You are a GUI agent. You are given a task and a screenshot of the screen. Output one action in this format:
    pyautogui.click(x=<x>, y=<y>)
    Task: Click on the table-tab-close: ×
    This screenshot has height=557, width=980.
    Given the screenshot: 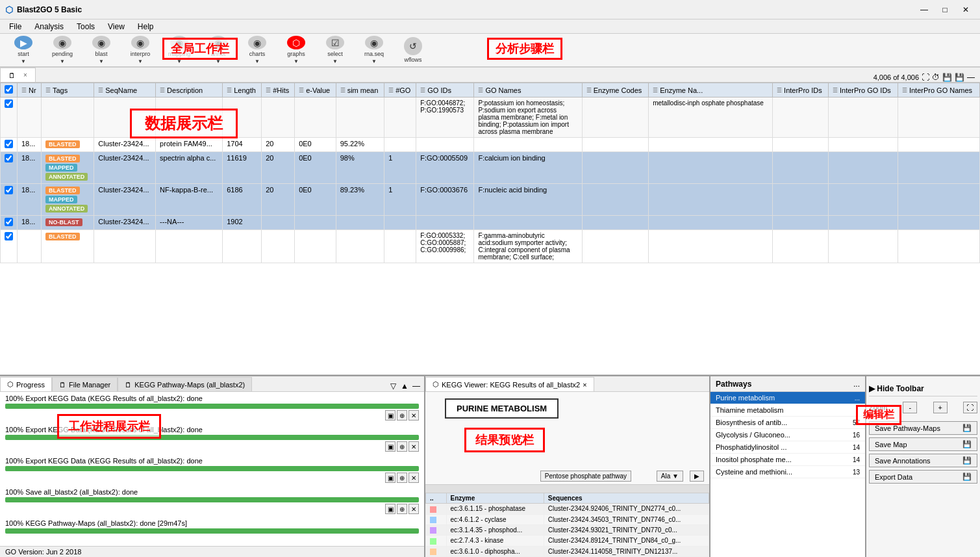 What is the action you would take?
    pyautogui.click(x=25, y=75)
    